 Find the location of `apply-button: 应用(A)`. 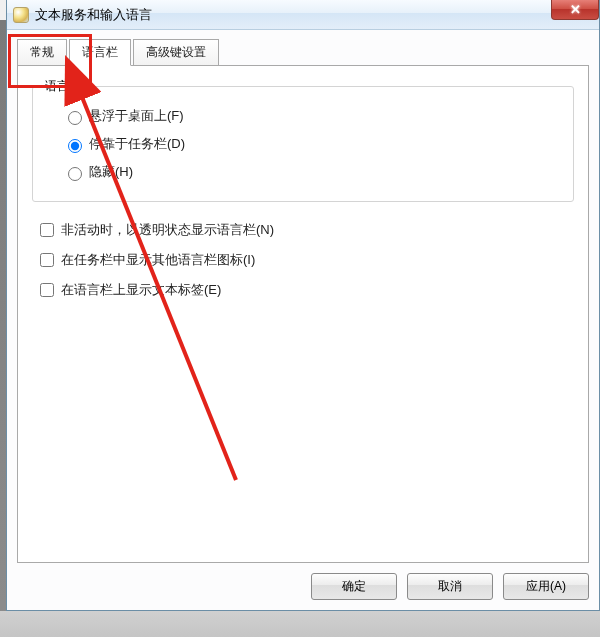

apply-button: 应用(A) is located at coordinates (546, 586).